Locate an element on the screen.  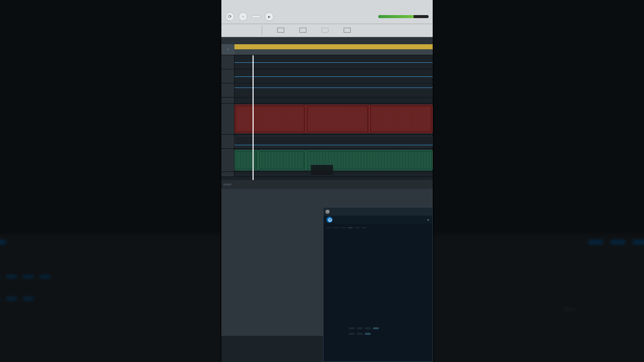
paste-button is located at coordinates (357, 228).